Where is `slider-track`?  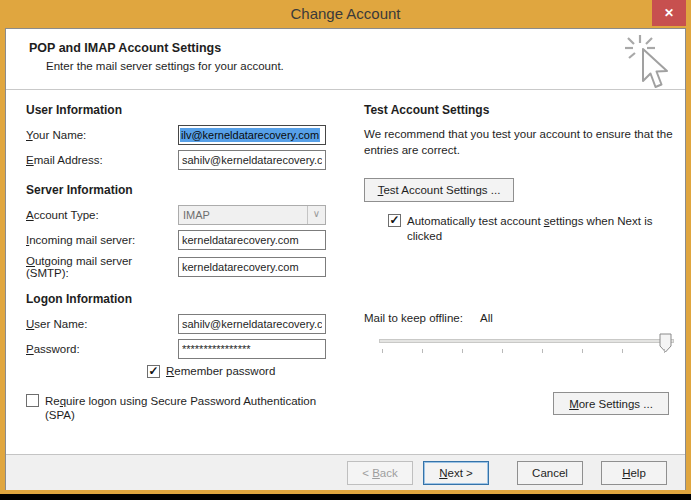 slider-track is located at coordinates (526, 341).